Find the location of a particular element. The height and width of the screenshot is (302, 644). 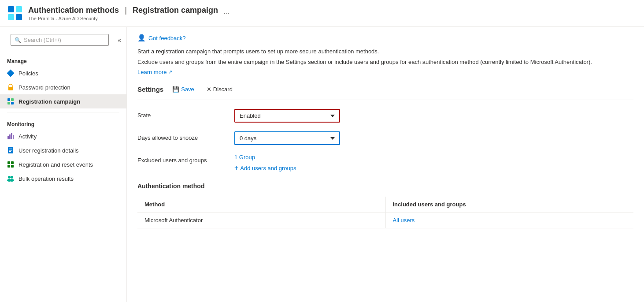

people-icon is located at coordinates (11, 179).